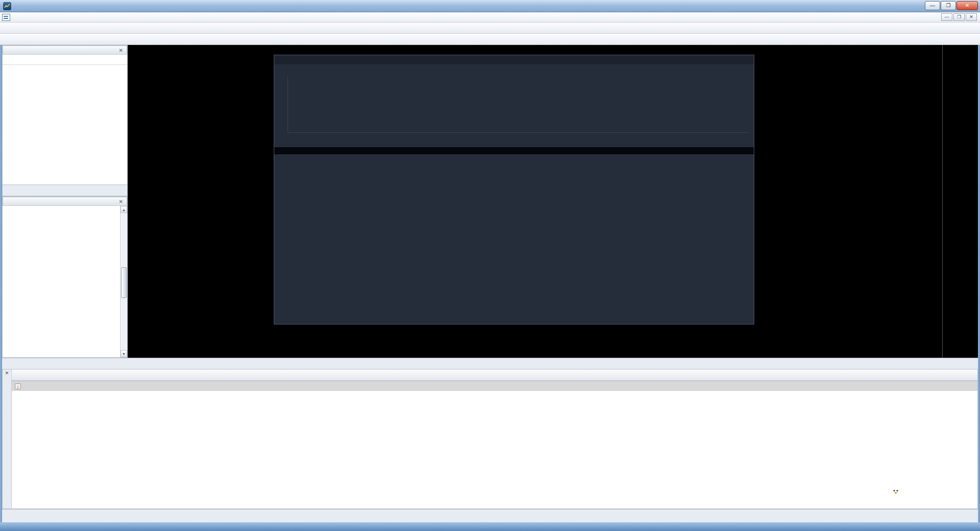 The width and height of the screenshot is (980, 531). Describe the element at coordinates (959, 17) in the screenshot. I see `child-restore-button: ❐` at that location.